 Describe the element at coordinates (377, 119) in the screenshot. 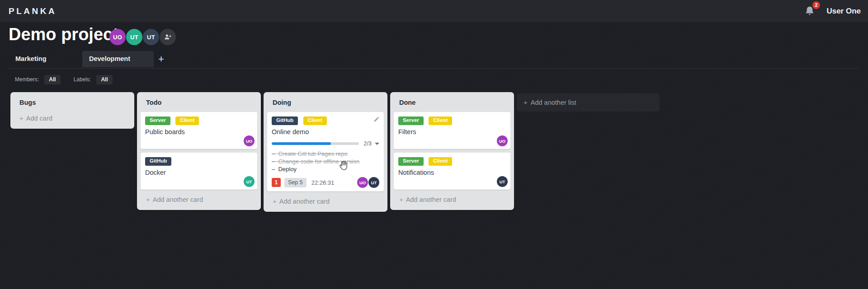

I see `edit-card-icon` at that location.